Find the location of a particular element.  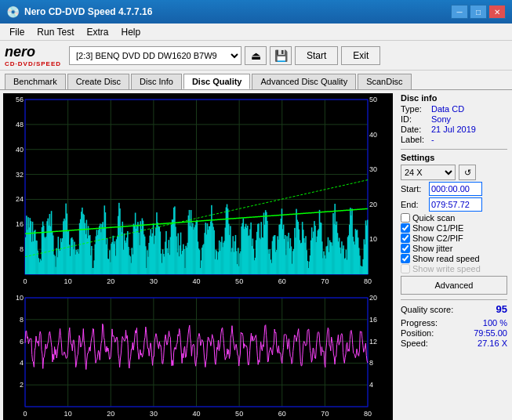

exit-button: Exit is located at coordinates (361, 56).